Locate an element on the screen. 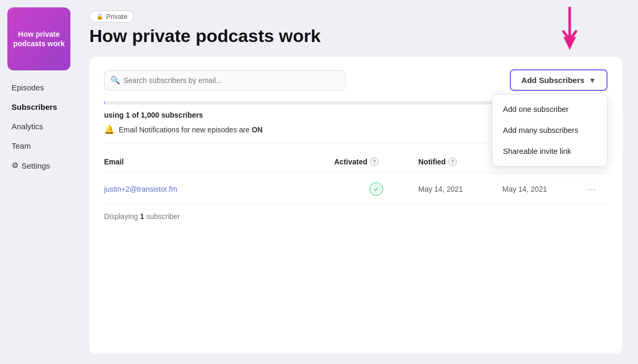 This screenshot has width=638, height=364. settings-label: Settings is located at coordinates (36, 166).